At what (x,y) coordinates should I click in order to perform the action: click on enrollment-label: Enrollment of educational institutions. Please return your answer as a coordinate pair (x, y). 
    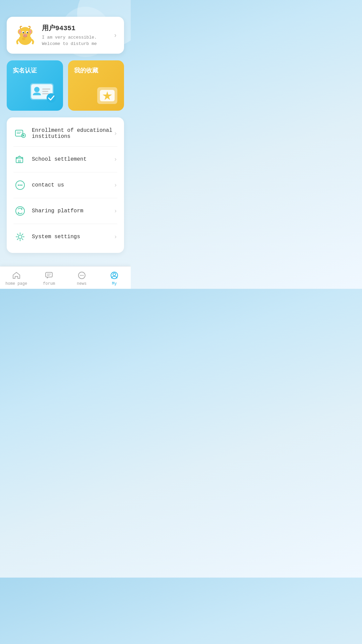
    Looking at the image, I should click on (73, 133).